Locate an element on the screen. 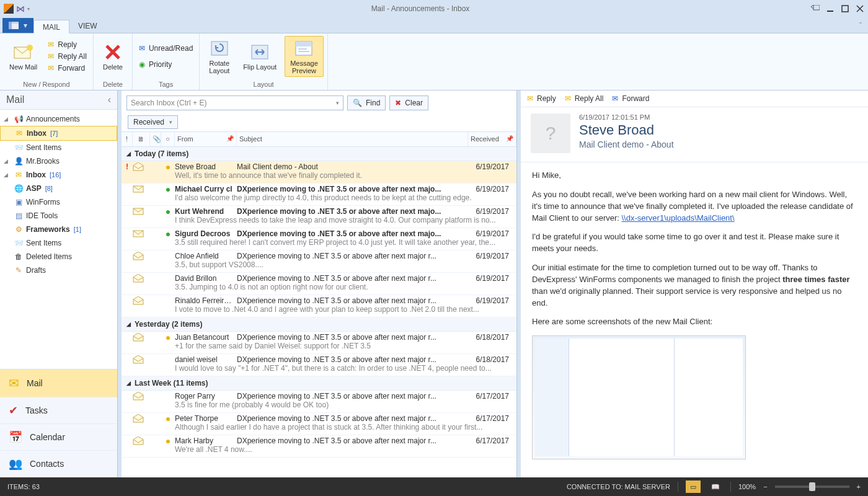 The height and width of the screenshot is (496, 868). delete-button: Delete is located at coordinates (113, 56).